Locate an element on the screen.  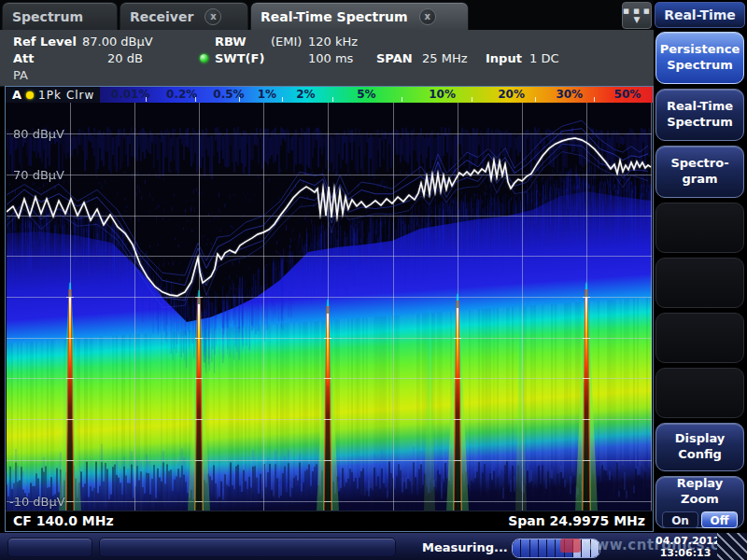
density-scale-label: 30% is located at coordinates (570, 95).